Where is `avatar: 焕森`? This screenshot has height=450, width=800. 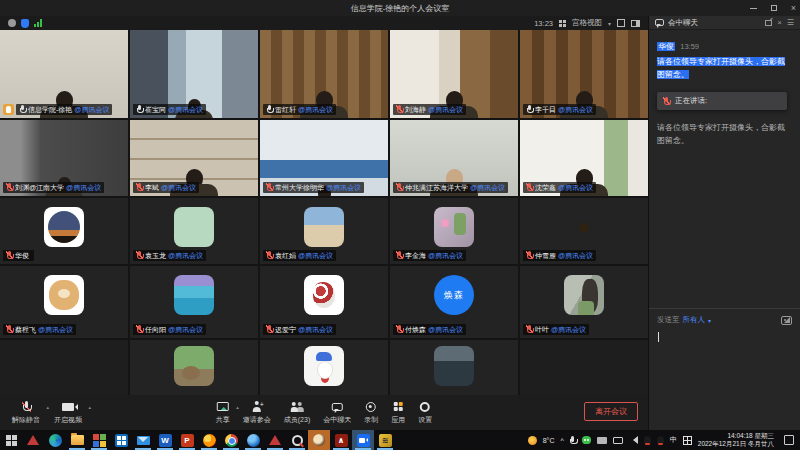
avatar: 焕森 is located at coordinates (454, 295).